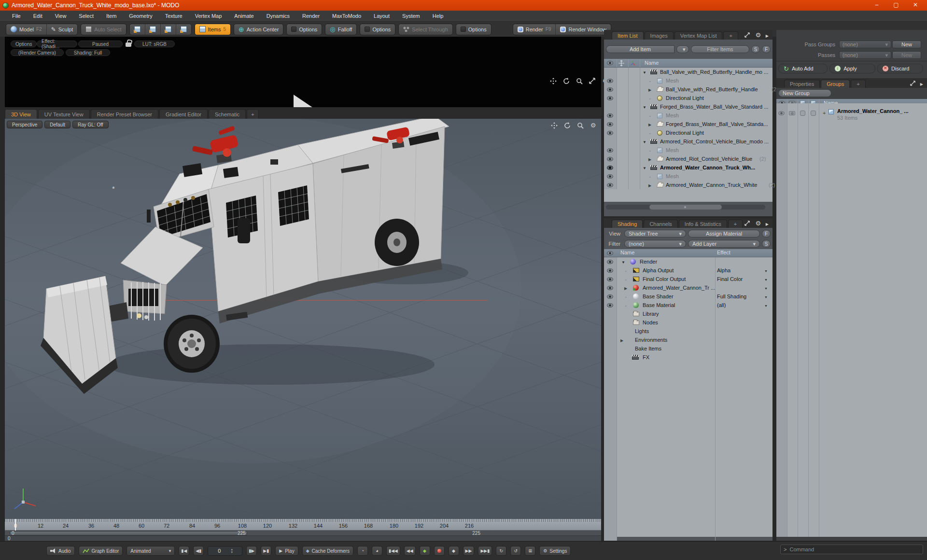 The width and height of the screenshot is (927, 560). Describe the element at coordinates (688, 124) in the screenshot. I see `item-row-instance: Forged_Brass_Water_Ball_Valve_Standa...` at that location.